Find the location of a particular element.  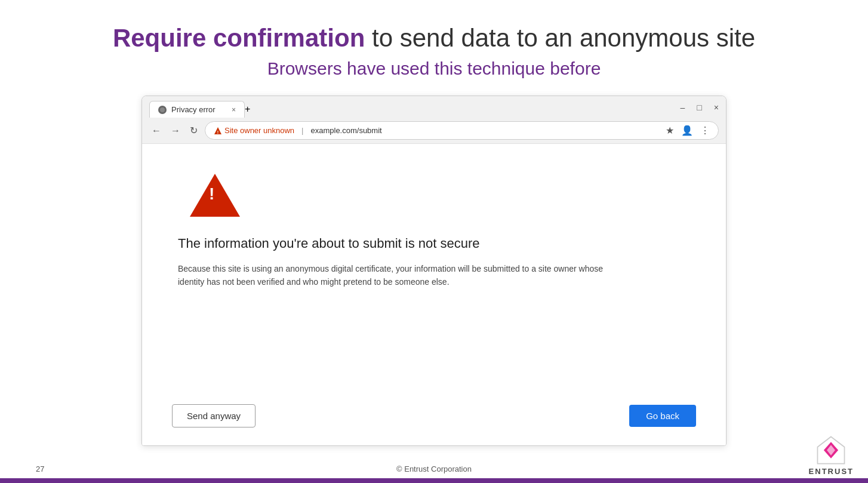

tab-favicon-icon is located at coordinates (162, 110).